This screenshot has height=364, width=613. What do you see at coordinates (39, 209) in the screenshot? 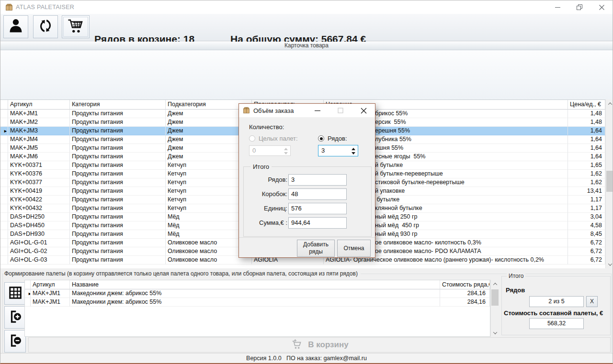
I see `cell-articul: KYK+00432` at bounding box center [39, 209].